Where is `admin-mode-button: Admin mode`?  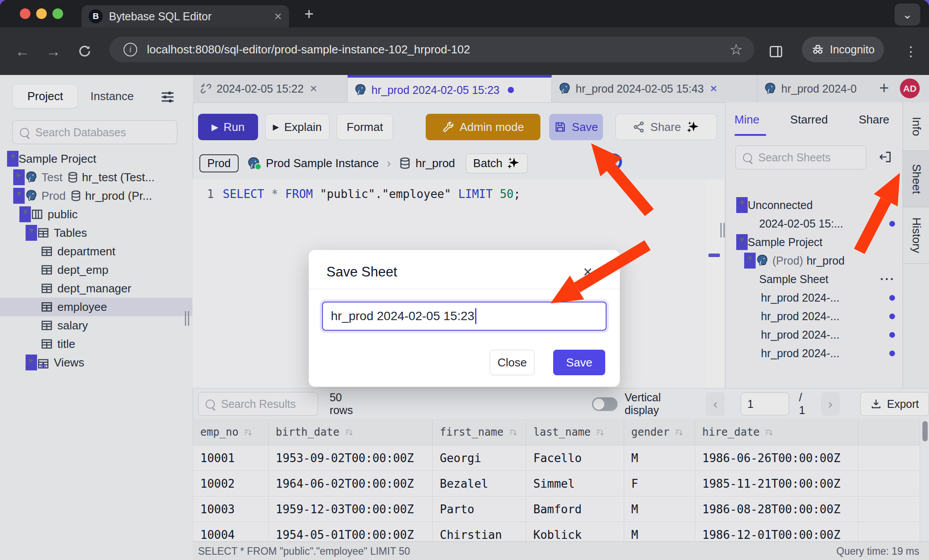
admin-mode-button: Admin mode is located at coordinates (483, 127).